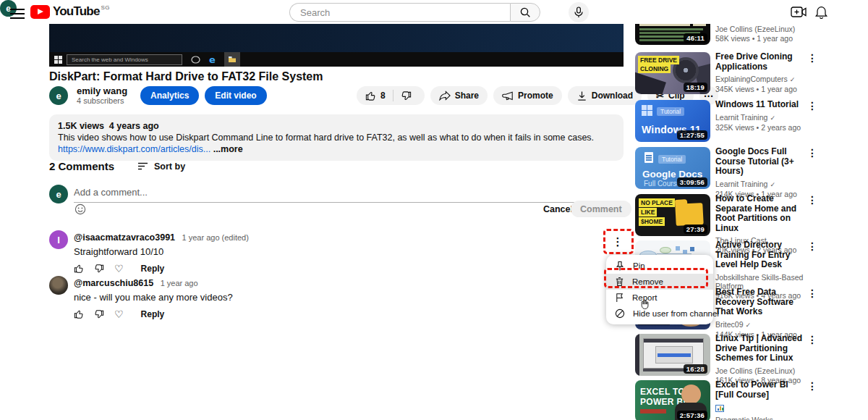 The width and height of the screenshot is (868, 420). Describe the element at coordinates (799, 12) in the screenshot. I see `create-video-button` at that location.